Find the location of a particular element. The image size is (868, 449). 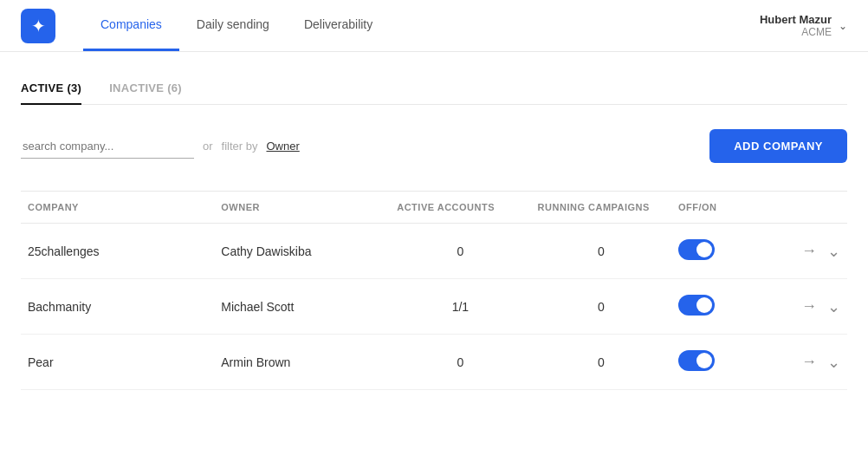

table-row: Bachmanity Michael Scott 1/1 0 → ⌄ is located at coordinates (434, 307).